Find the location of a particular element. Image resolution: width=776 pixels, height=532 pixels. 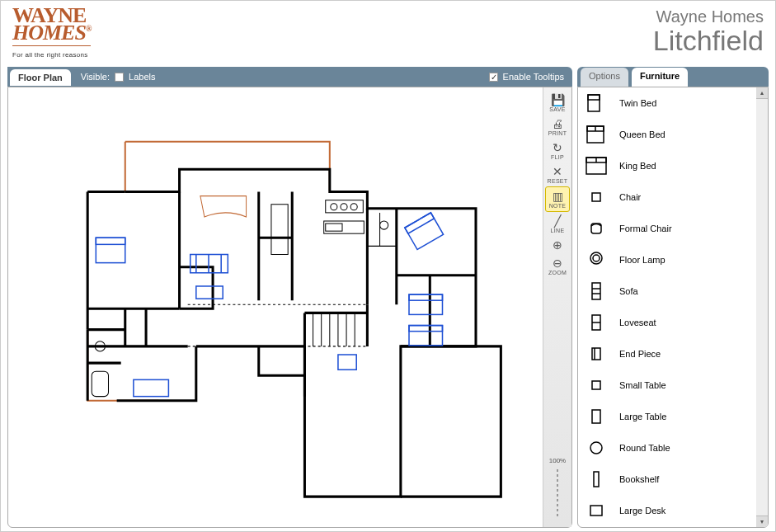

furniture-item: Small Table is located at coordinates (667, 385).